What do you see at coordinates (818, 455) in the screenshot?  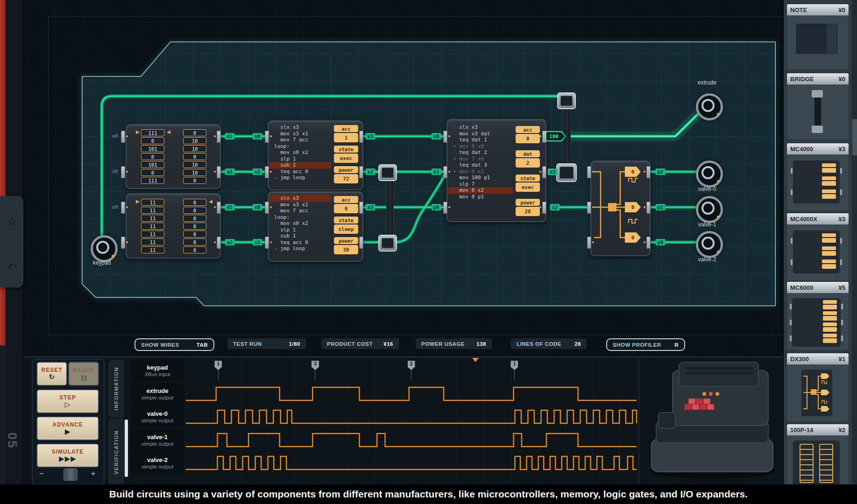 I see `part-card-100p14: 100P-14¥2` at bounding box center [818, 455].